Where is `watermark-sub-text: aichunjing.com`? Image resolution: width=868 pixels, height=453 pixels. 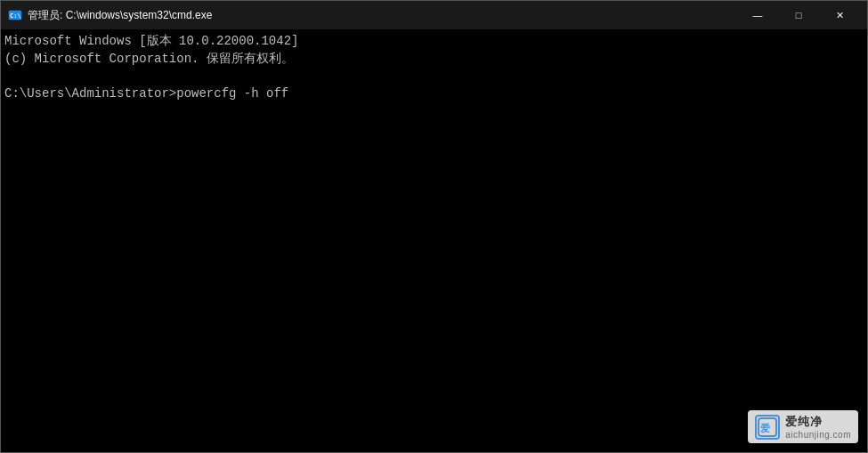
watermark-sub-text: aichunjing.com is located at coordinates (818, 434).